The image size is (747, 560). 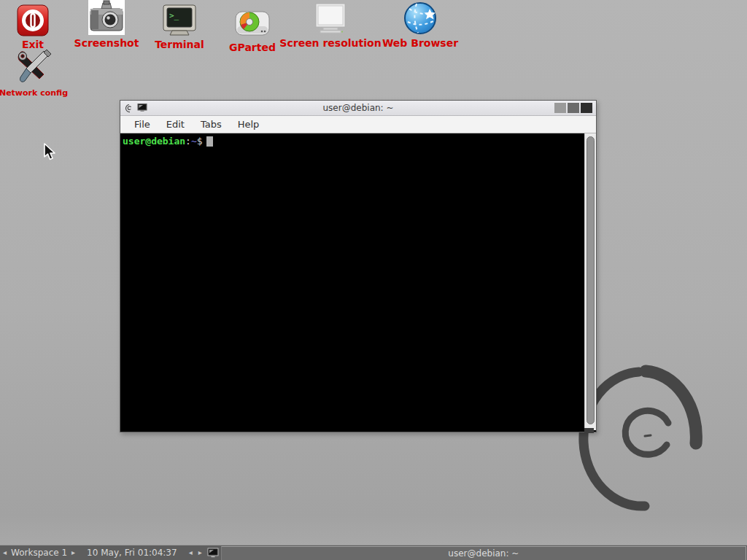 I want to click on prompt-symbol: $, so click(x=200, y=141).